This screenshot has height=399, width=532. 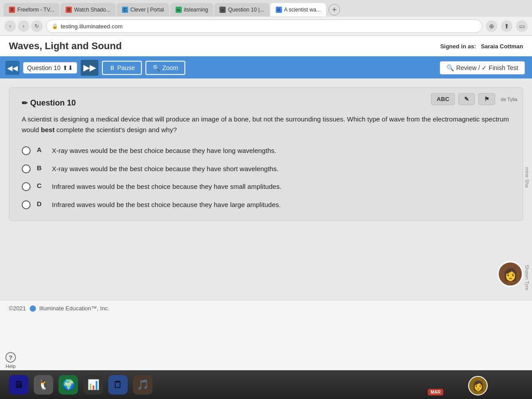 What do you see at coordinates (126, 68) in the screenshot?
I see `pause-label: Pause` at bounding box center [126, 68].